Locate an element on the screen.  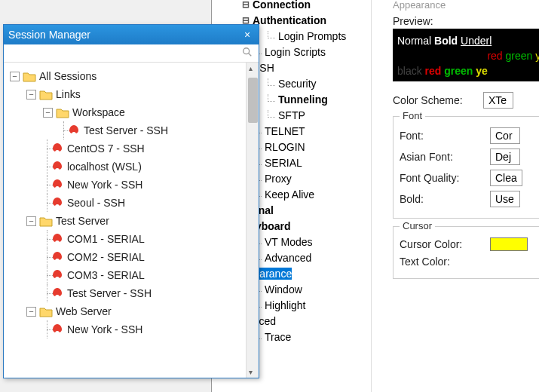
tree-label: Test Server is located at coordinates (83, 221).